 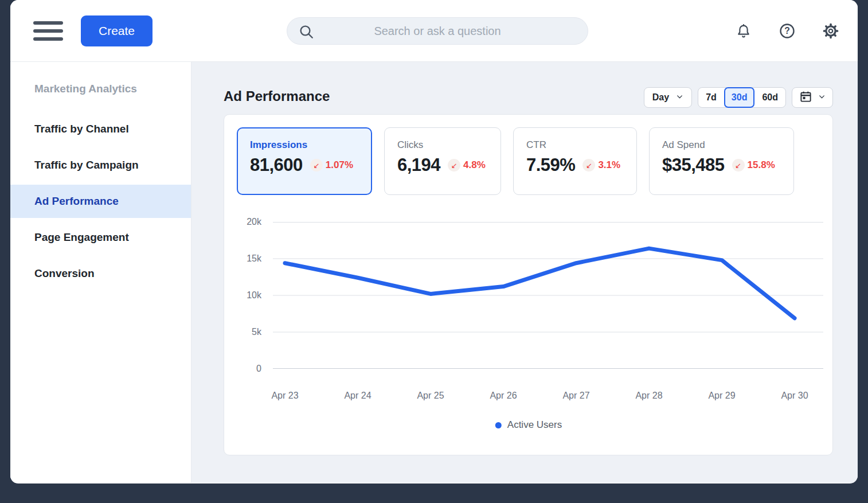 What do you see at coordinates (244, 259) in the screenshot?
I see `y-axis-tick: 15k` at bounding box center [244, 259].